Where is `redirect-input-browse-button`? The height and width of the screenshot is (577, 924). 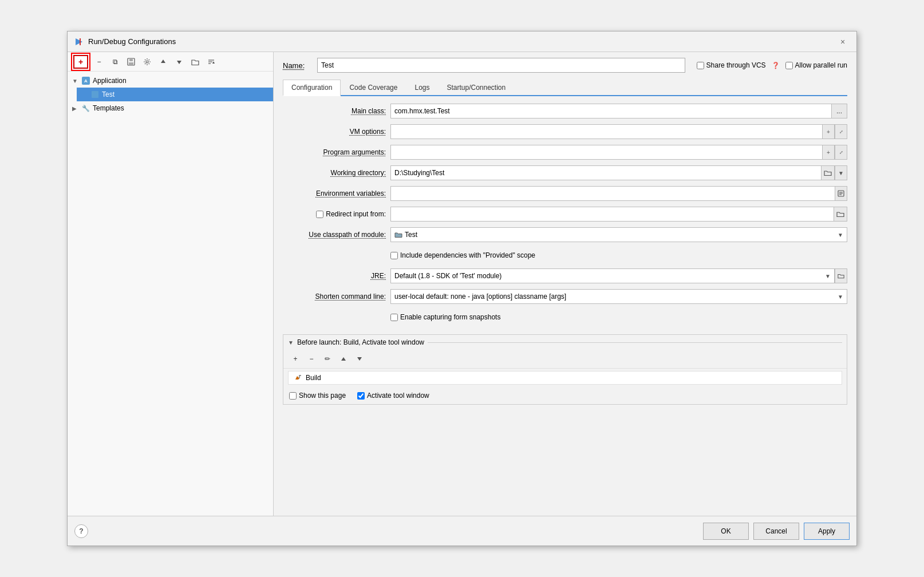
redirect-input-browse-button is located at coordinates (840, 214).